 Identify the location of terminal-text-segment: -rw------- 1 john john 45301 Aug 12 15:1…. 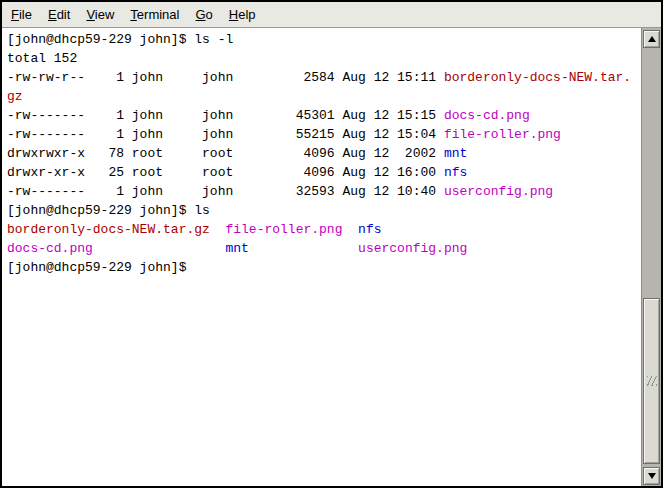
(226, 116).